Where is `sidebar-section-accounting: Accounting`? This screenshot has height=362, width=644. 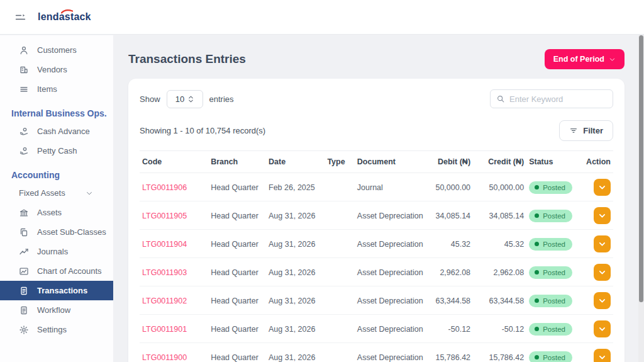
sidebar-section-accounting: Accounting is located at coordinates (57, 175).